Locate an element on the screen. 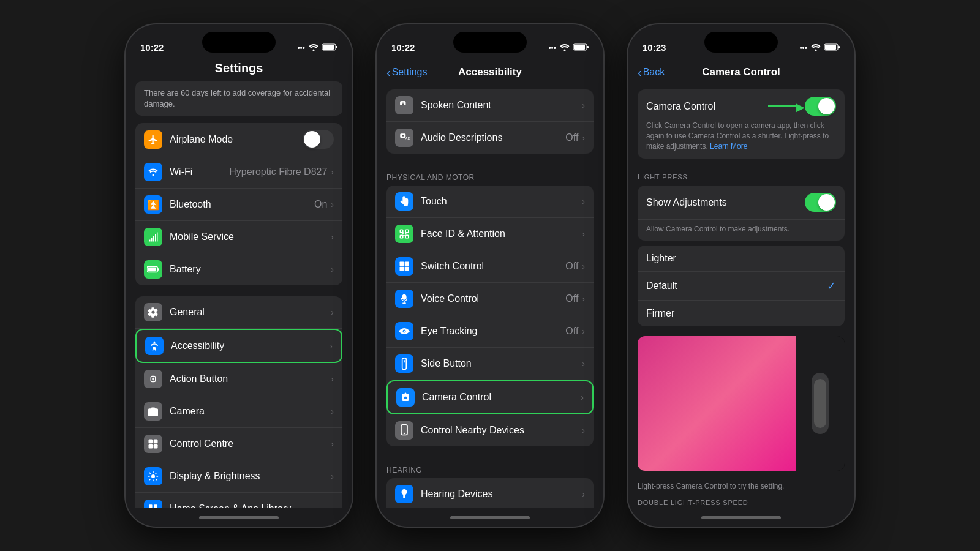 Image resolution: width=980 pixels, height=551 pixels. nav-bar-2: ‹ Settings Accessibility is located at coordinates (490, 73).